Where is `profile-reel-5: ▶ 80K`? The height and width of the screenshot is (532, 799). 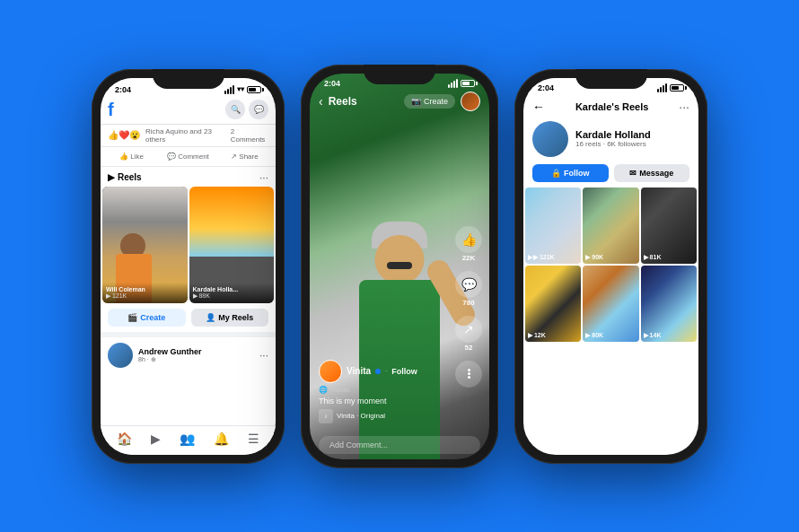 profile-reel-5: ▶ 80K is located at coordinates (610, 303).